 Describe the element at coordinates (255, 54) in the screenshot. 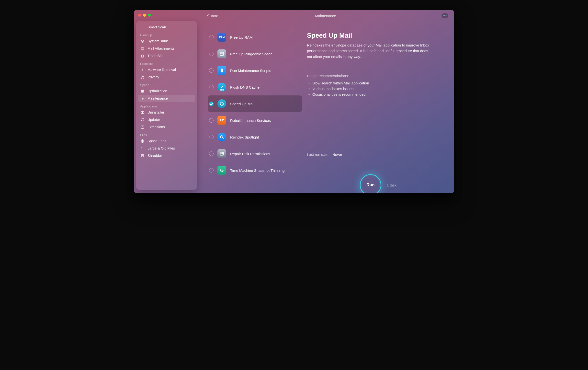

I see `task-row-free-up-purgeable-space: Free Up Purgeable Space` at that location.